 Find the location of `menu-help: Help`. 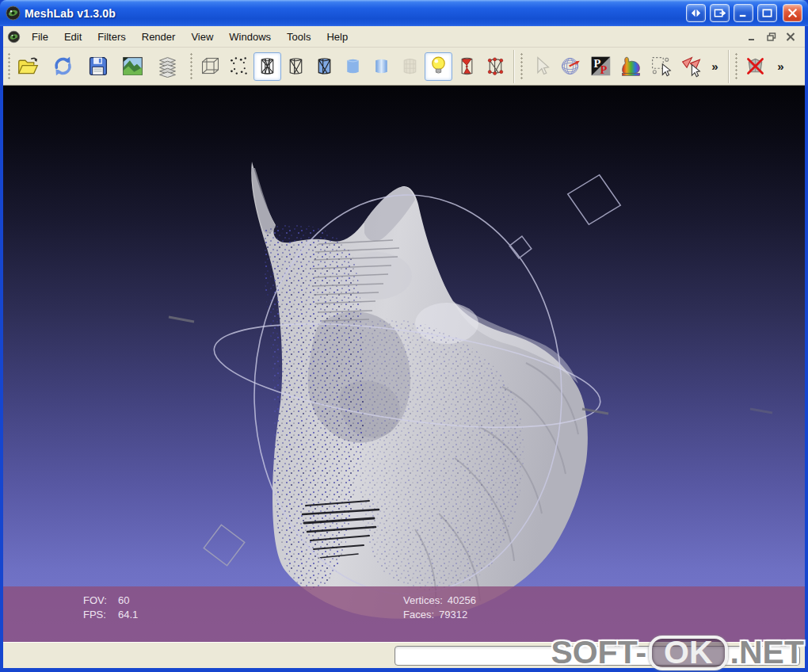

menu-help: Help is located at coordinates (337, 36).